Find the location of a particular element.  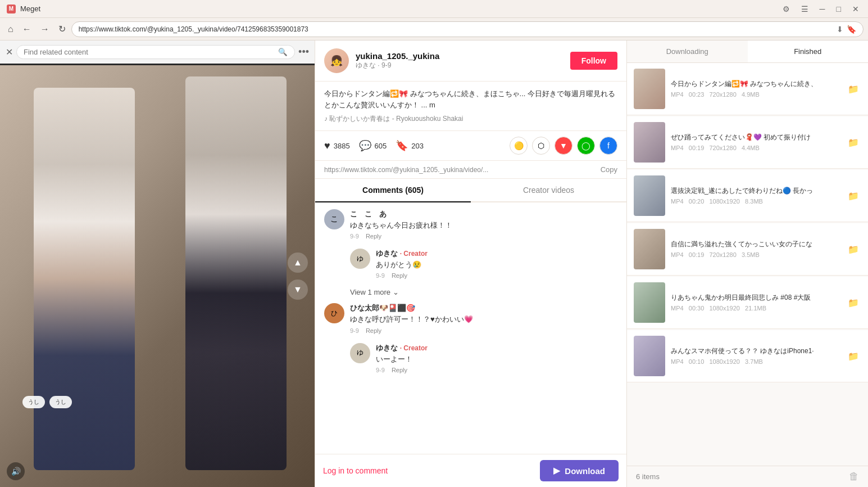

reply-button-nested-1: Reply is located at coordinates (399, 276).